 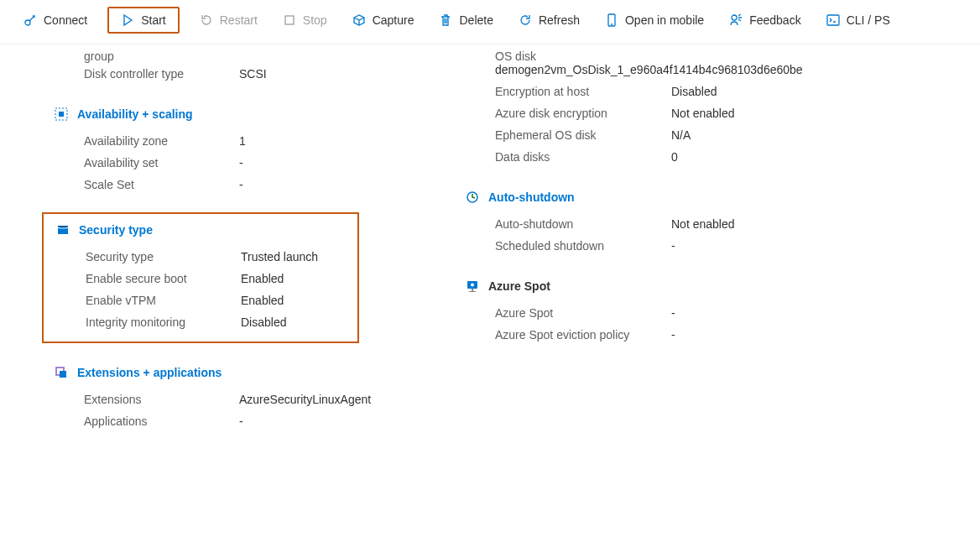 I want to click on label: Enable vTPM, so click(x=163, y=300).